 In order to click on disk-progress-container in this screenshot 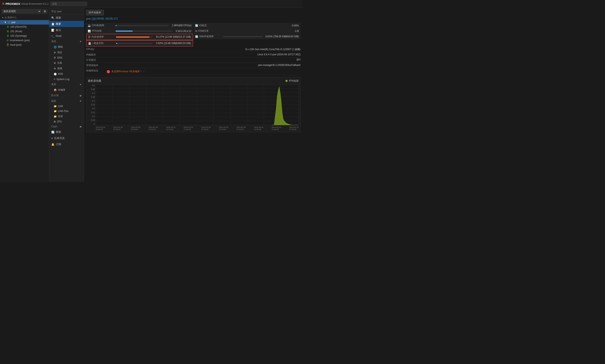, I will do `click(134, 43)`.